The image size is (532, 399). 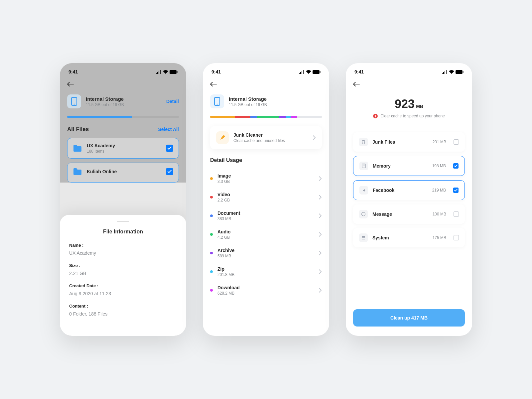 I want to click on usage-item: Document383 MB, so click(x=266, y=216).